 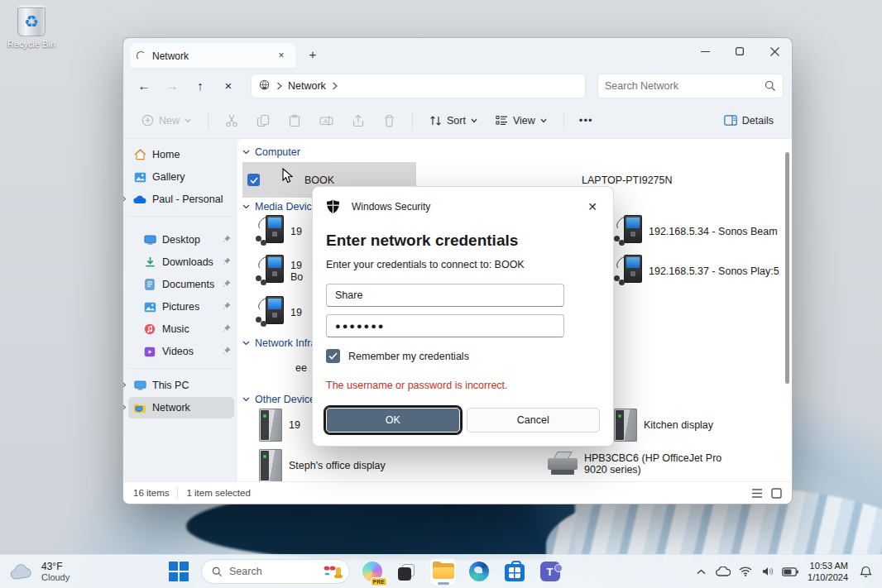 I want to click on device-tile-printer: HPB3CBC6 (HP OfficeJet Pro 9020 series), so click(x=635, y=464).